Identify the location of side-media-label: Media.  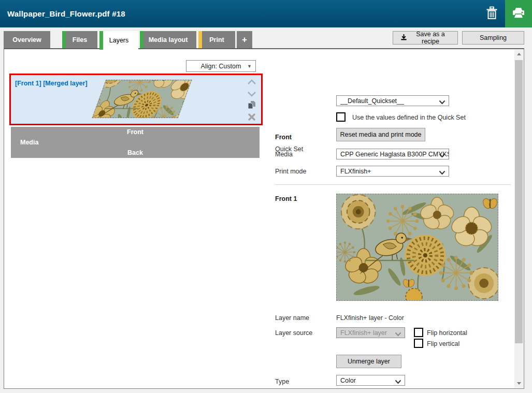
(29, 142).